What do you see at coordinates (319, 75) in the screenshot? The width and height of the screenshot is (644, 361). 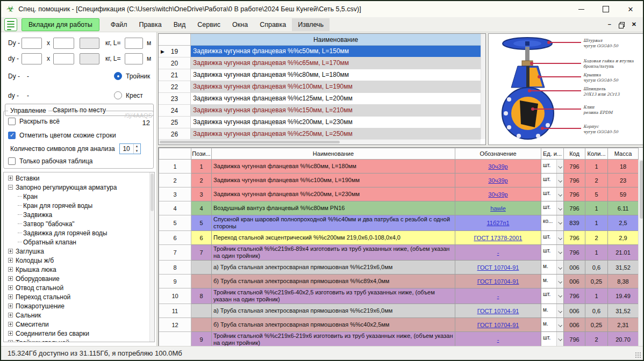 I see `catalog-row: 21Задвижка чугунная фланцевая %%с80мм, L…` at bounding box center [319, 75].